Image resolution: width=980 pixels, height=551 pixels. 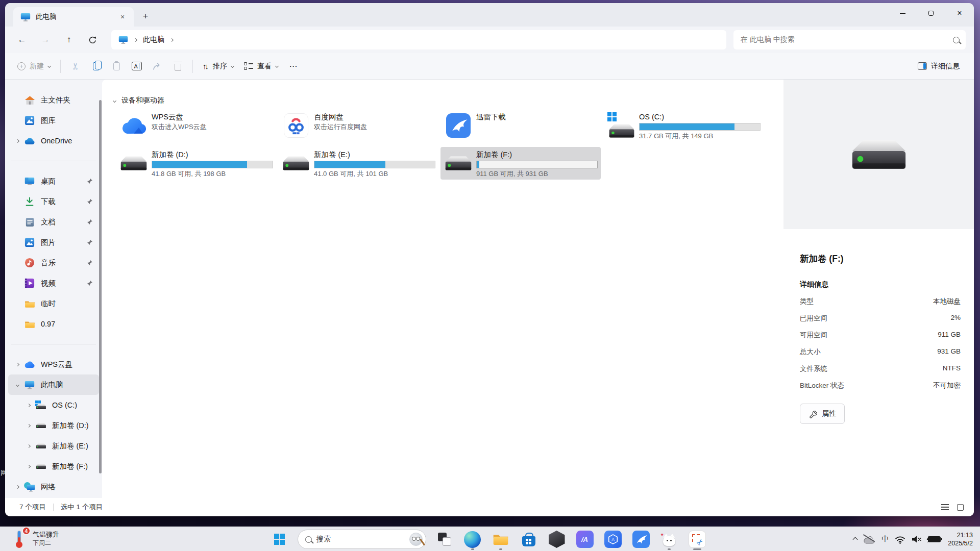 I want to click on thunder-app-button, so click(x=641, y=539).